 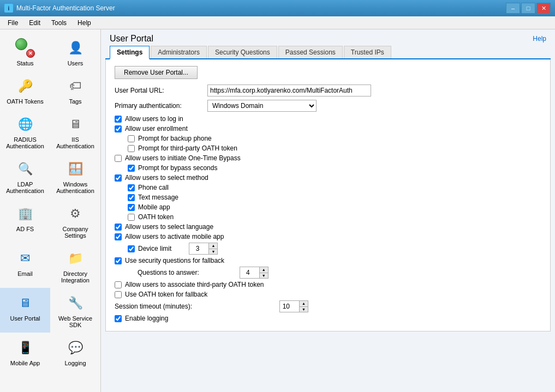 I want to click on allow-associate-oath-row: Allow users to associate third-party OAT…, so click(x=328, y=285).